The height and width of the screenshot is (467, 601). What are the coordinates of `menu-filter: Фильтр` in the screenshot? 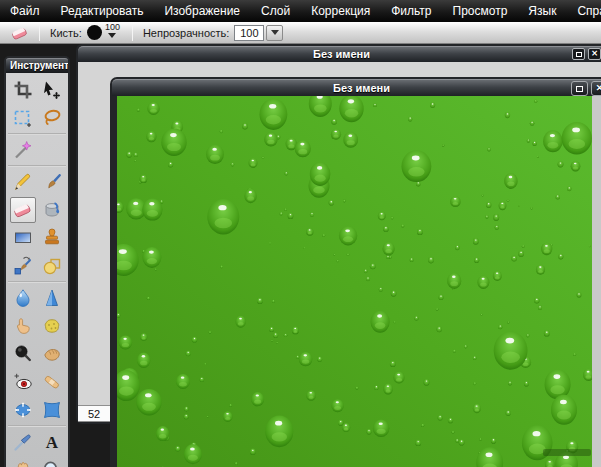 It's located at (411, 11).